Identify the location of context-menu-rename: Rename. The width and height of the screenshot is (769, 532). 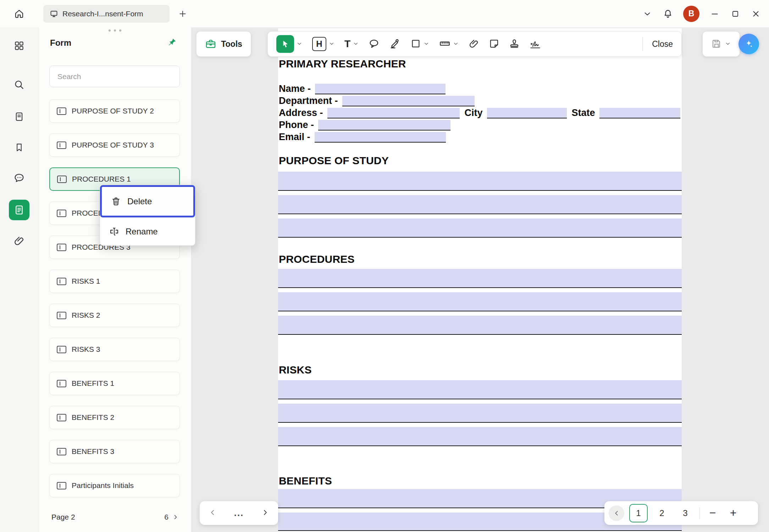
(148, 231).